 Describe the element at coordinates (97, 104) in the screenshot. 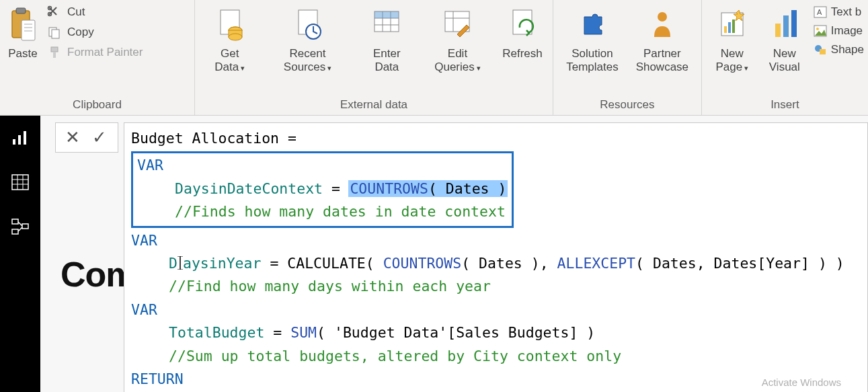

I see `clipboard-group-label: Clipboard` at that location.